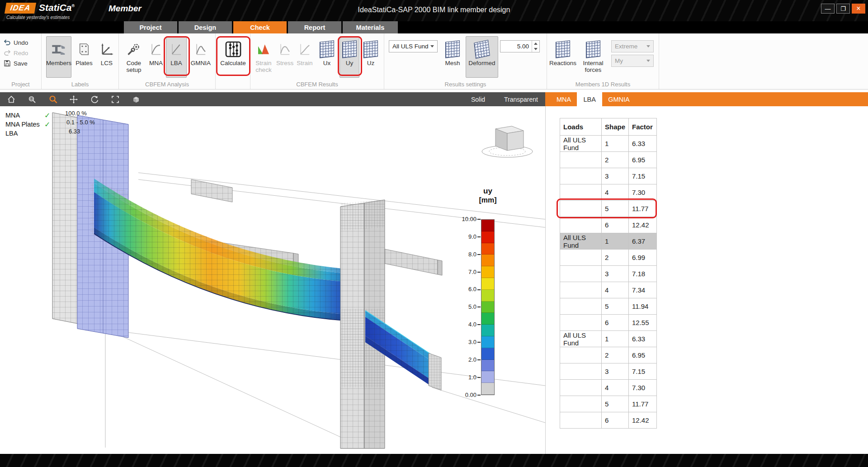 The image size is (868, 467). Describe the element at coordinates (563, 49) in the screenshot. I see `reactions-icon` at that location.